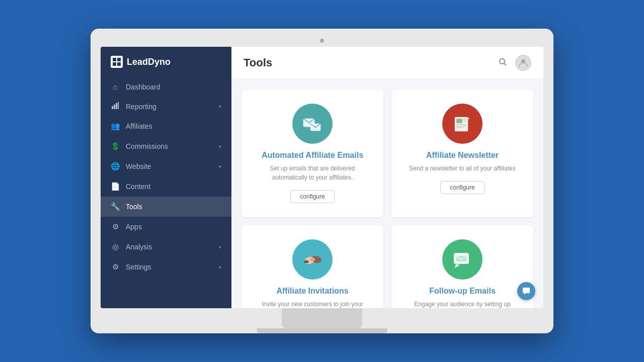 The height and width of the screenshot is (362, 644). What do you see at coordinates (526, 291) in the screenshot?
I see `chat-button` at bounding box center [526, 291].